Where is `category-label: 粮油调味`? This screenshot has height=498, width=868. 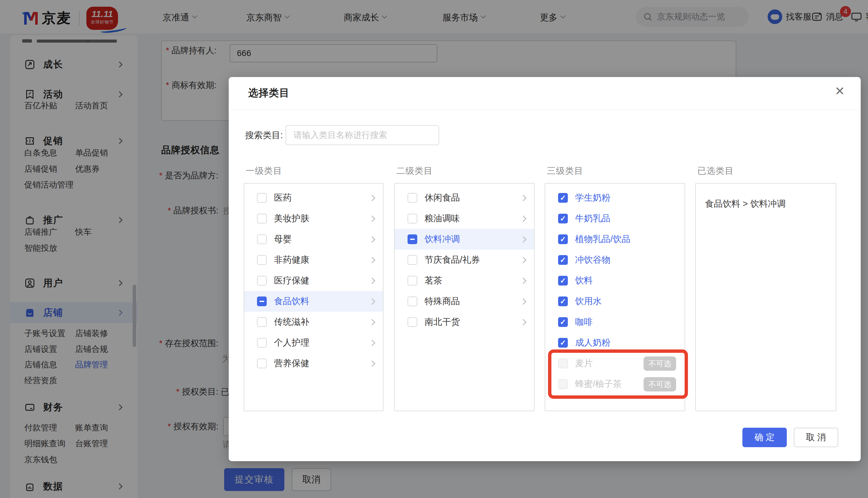 category-label: 粮油调味 is located at coordinates (442, 219).